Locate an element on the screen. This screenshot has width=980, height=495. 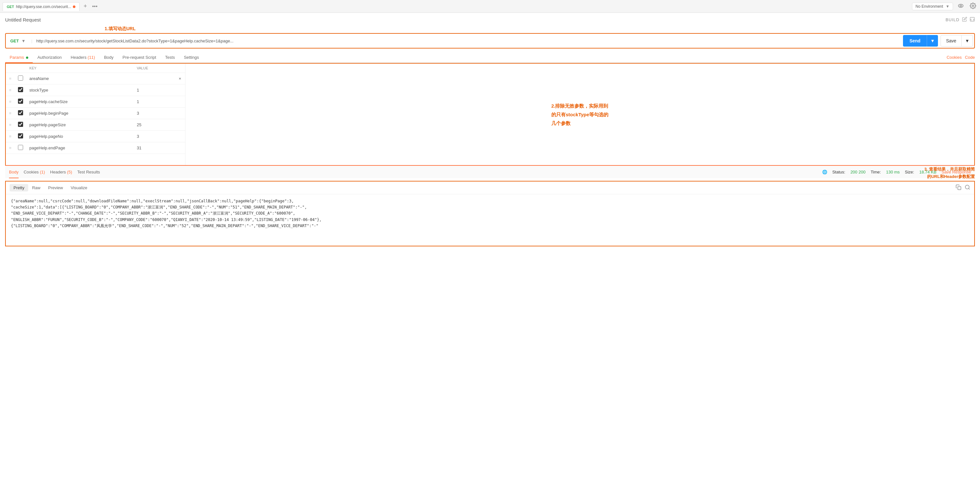
param-value is located at coordinates (154, 78).